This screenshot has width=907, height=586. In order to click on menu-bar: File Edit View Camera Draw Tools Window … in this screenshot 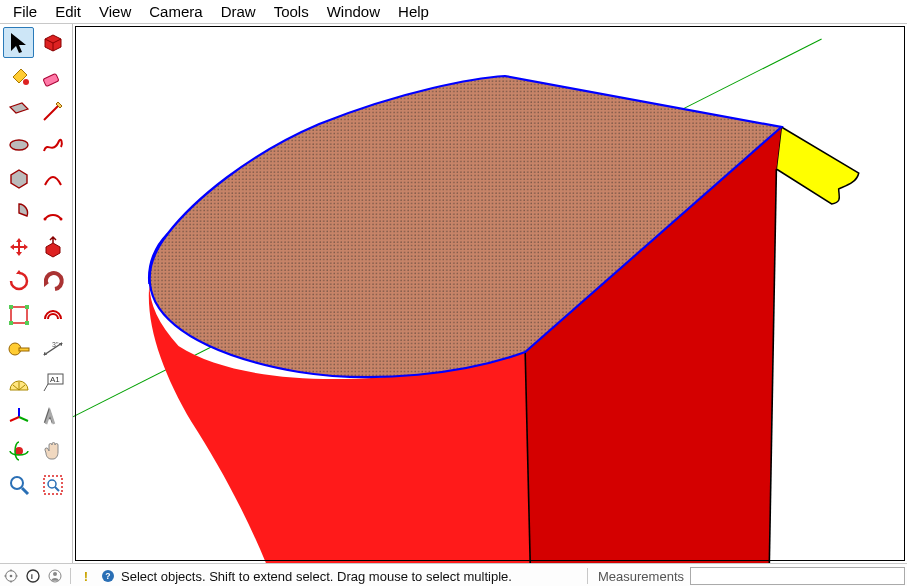, I will do `click(454, 12)`.